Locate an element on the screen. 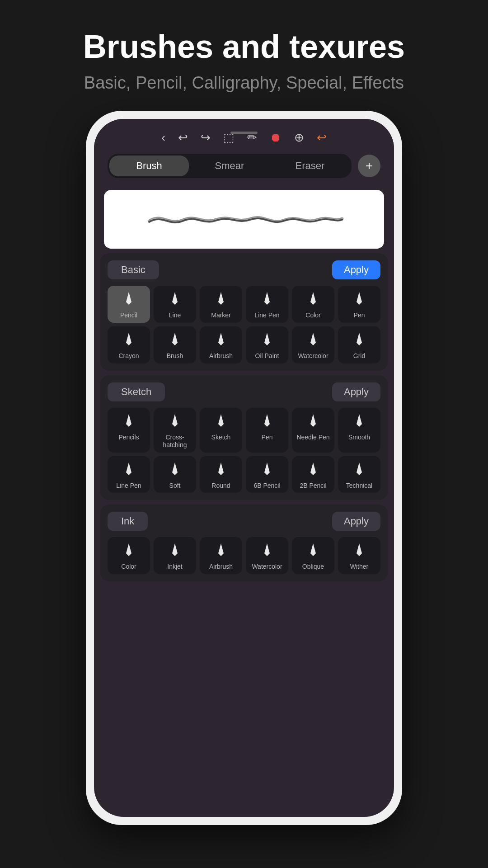  brush-item: Pencils is located at coordinates (129, 430).